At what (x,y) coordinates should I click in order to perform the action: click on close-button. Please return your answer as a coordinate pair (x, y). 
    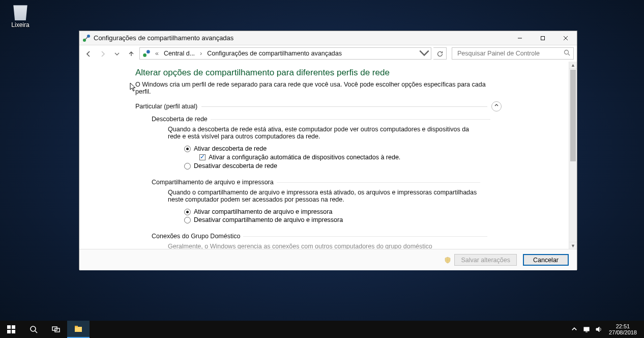
    Looking at the image, I should click on (566, 38).